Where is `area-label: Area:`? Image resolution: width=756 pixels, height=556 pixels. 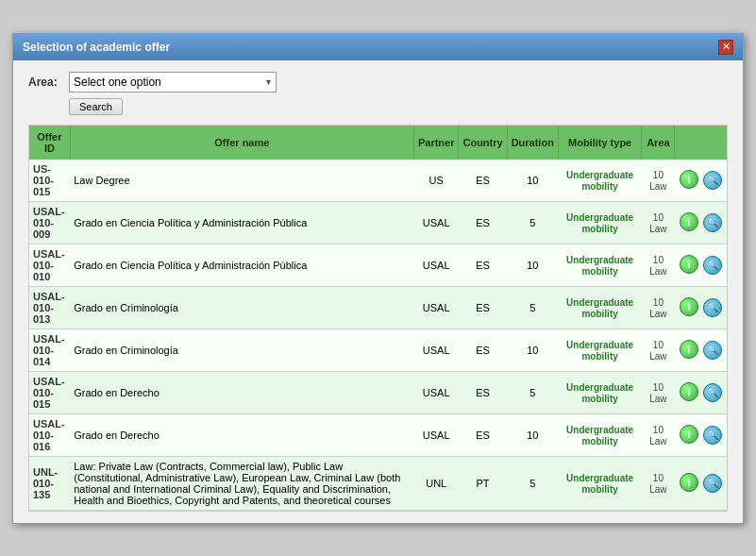 area-label: Area: is located at coordinates (45, 82).